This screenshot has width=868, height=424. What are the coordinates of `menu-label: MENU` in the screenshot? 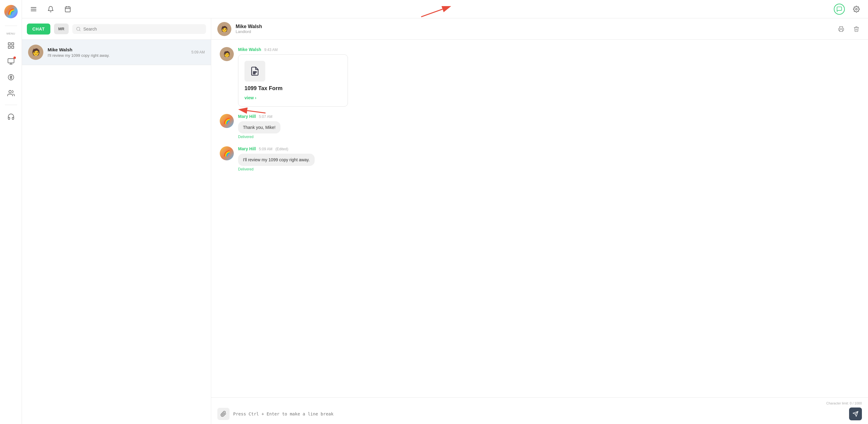 It's located at (11, 34).